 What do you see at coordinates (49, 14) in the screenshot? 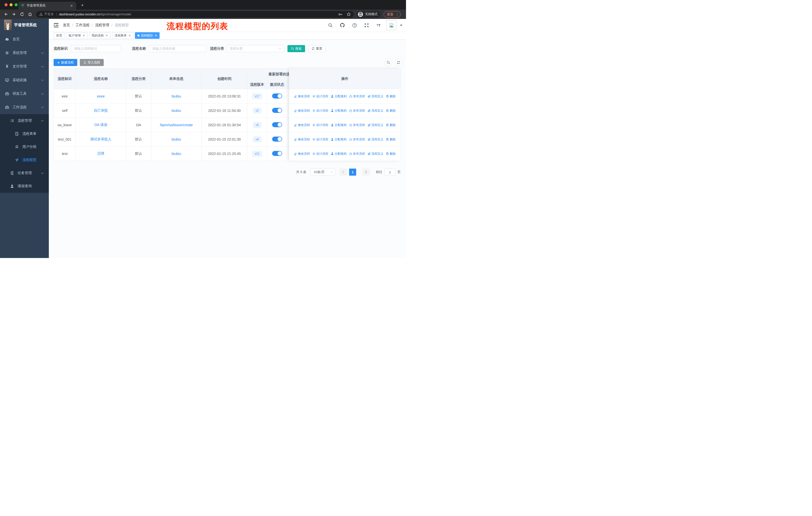
I see `security-label: 不安全` at bounding box center [49, 14].